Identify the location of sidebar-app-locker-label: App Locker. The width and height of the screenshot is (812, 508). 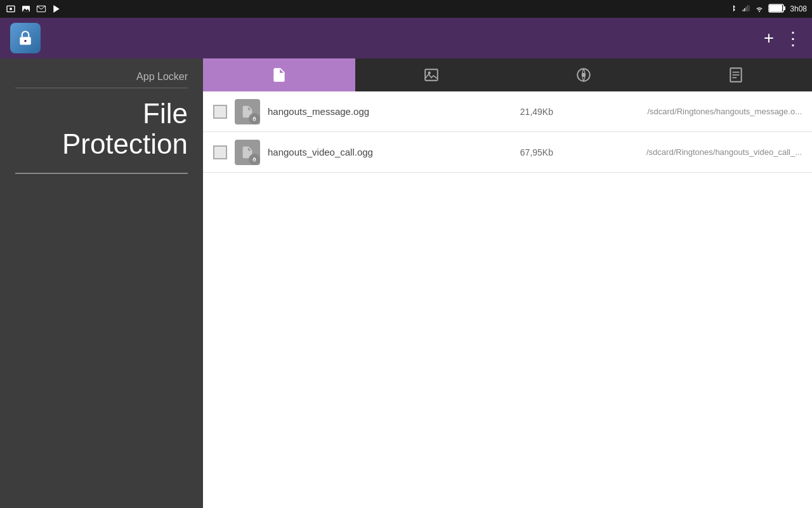
(102, 77).